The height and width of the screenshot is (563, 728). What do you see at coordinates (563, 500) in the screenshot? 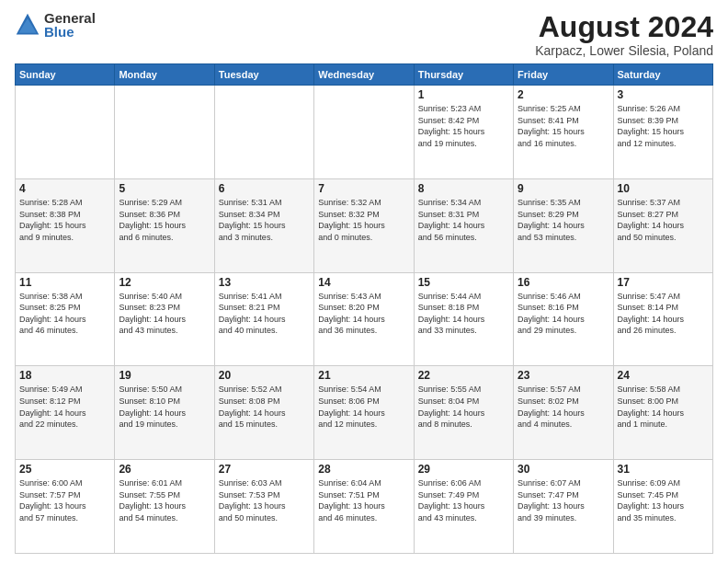
I see `day-info: Sunrise: 6:07 AM Sunset: 7:47 PM Dayligh…` at bounding box center [563, 500].